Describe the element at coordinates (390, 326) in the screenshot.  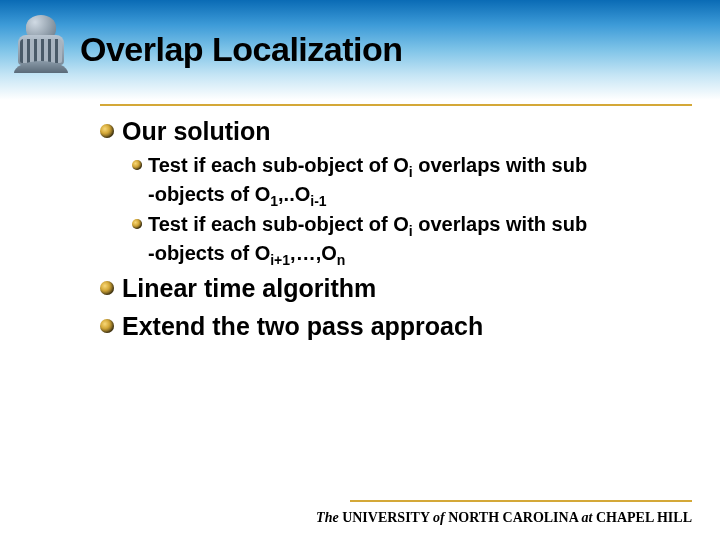
I see `bullet-extend-approach: Extend the two pass approach` at that location.